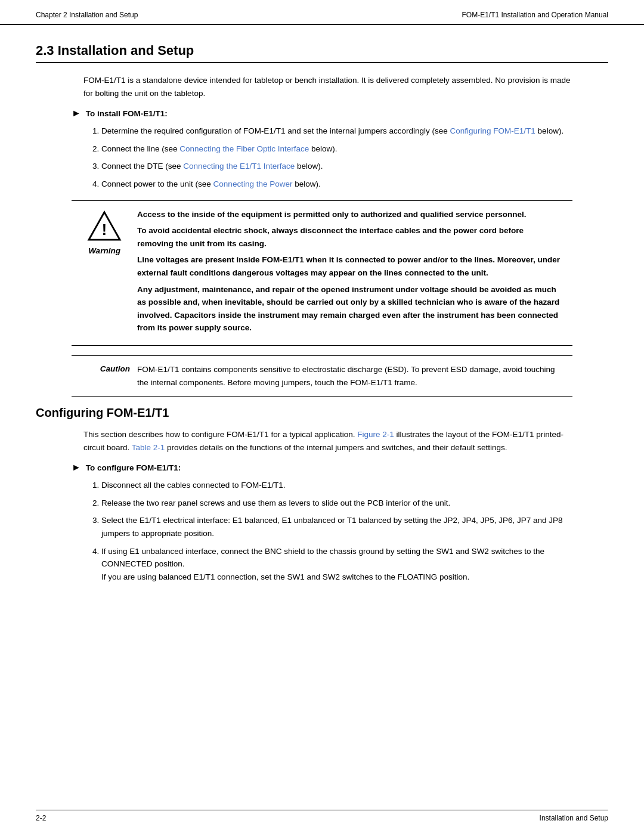 Image resolution: width=644 pixels, height=833 pixels. What do you see at coordinates (126, 113) in the screenshot?
I see `install-heading-label: To install FOM-E1/T1:` at bounding box center [126, 113].